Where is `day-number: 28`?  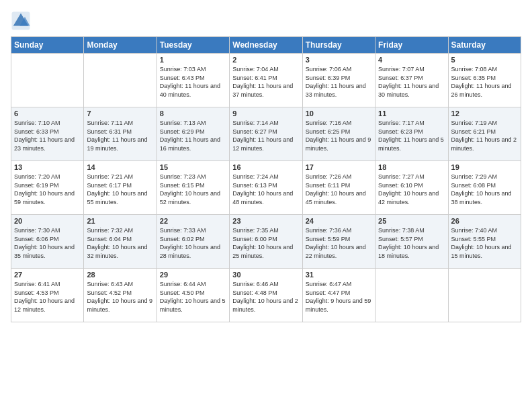
day-number: 28 is located at coordinates (120, 275).